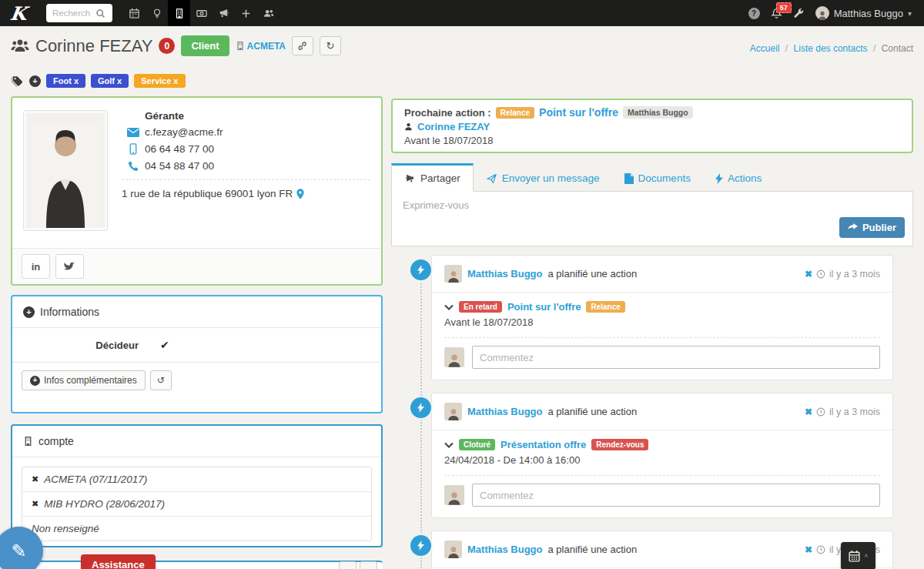 This screenshot has height=569, width=924. I want to click on contact-social-footer: in, so click(197, 266).